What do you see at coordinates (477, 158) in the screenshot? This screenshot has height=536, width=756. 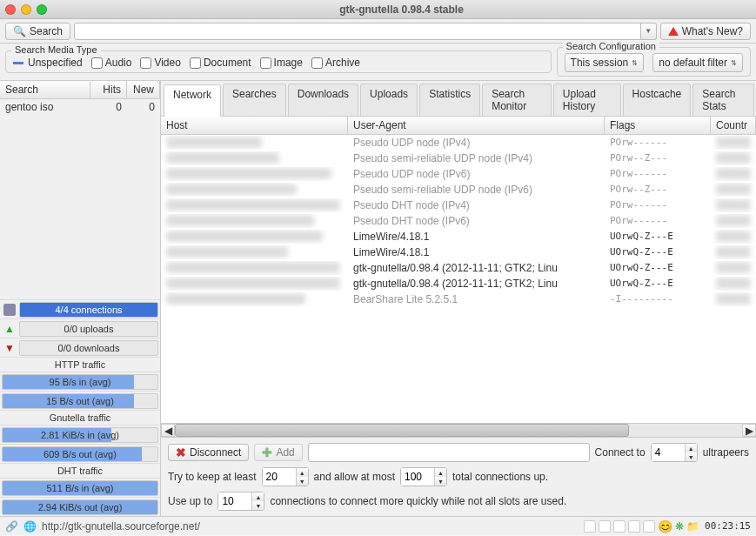 I see `ua-cell: Pseudo semi-reliable UDP node (IPv4)` at bounding box center [477, 158].